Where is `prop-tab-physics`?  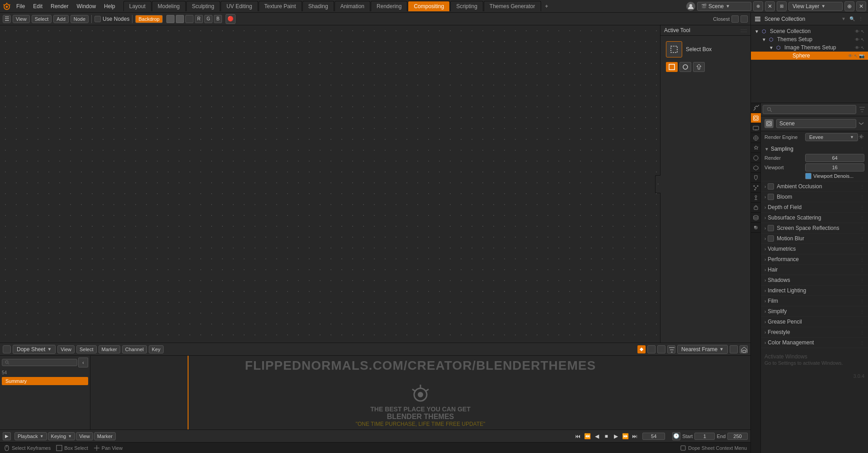 prop-tab-physics is located at coordinates (756, 198).